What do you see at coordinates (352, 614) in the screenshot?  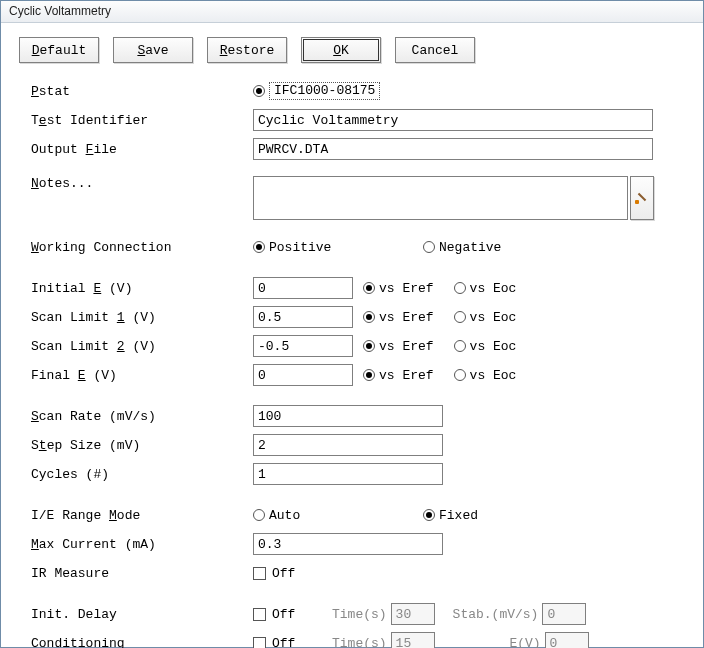 I see `init-delay-row: Init. Delay Off Time(s) Stab.(mV/s)` at bounding box center [352, 614].